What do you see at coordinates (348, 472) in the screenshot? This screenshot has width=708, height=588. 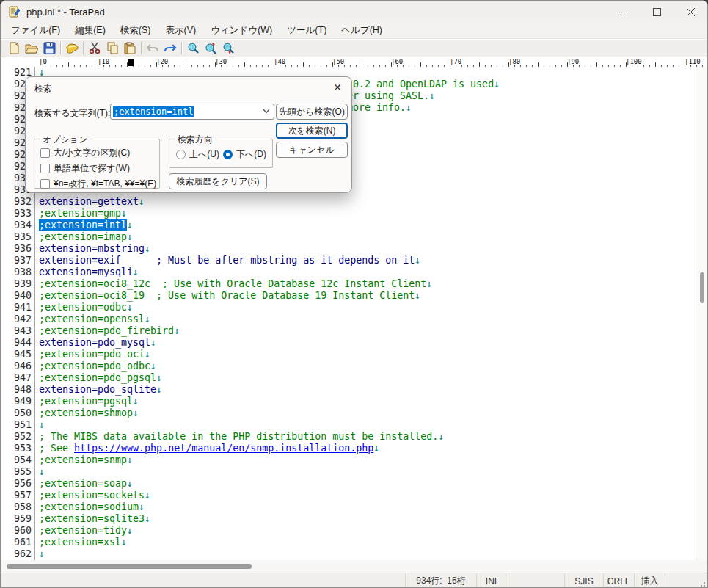 I see `code-line: 955↓` at bounding box center [348, 472].